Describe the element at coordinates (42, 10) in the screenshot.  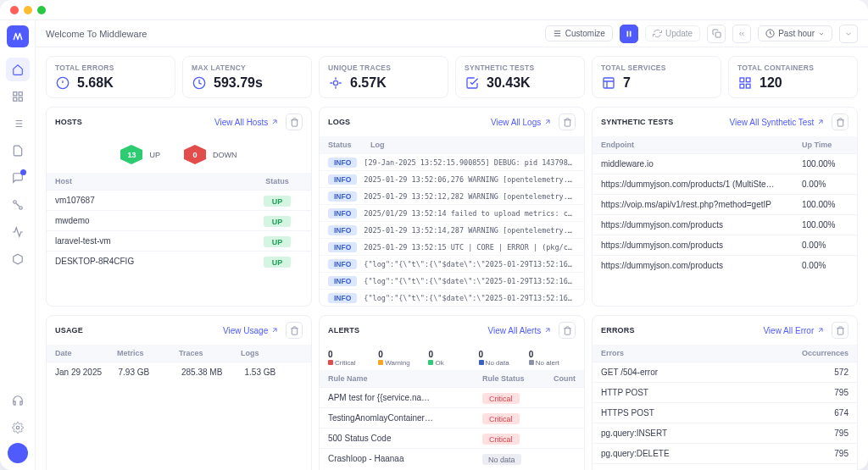
I see `maximize-window-dot` at that location.